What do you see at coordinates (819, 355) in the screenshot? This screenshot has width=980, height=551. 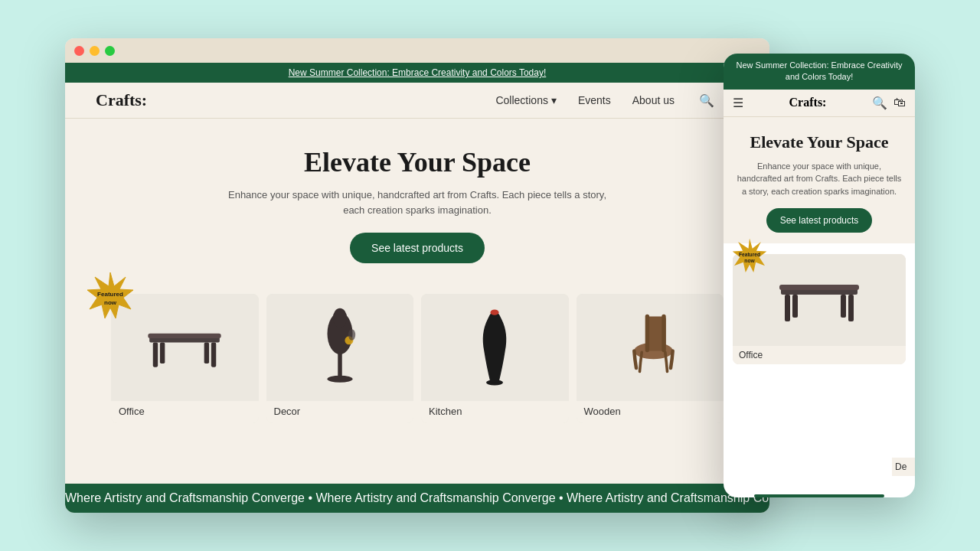 I see `mobile-product-name-office: Office` at bounding box center [819, 355].